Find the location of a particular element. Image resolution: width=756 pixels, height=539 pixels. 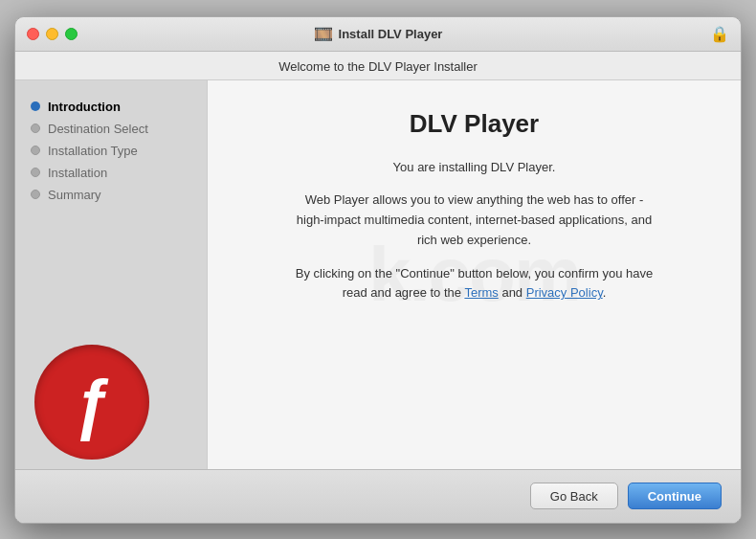

paragraph-2: Web Player allows you to view anything t… is located at coordinates (475, 220).